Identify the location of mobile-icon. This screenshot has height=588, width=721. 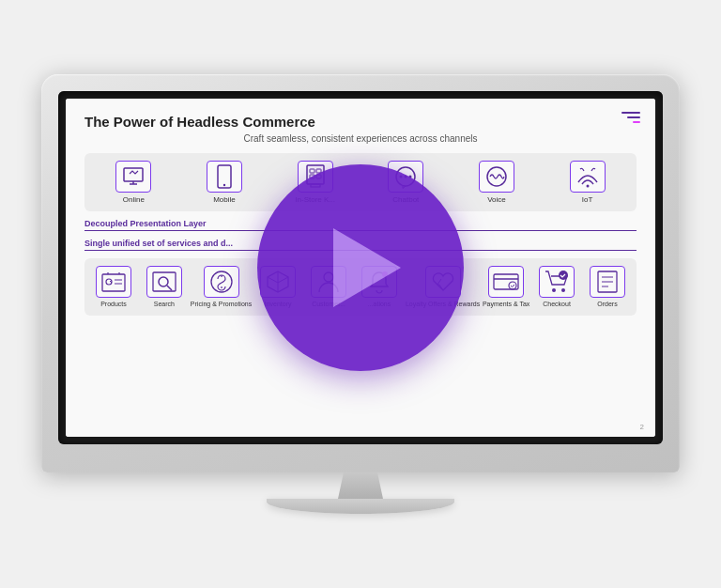
(224, 177).